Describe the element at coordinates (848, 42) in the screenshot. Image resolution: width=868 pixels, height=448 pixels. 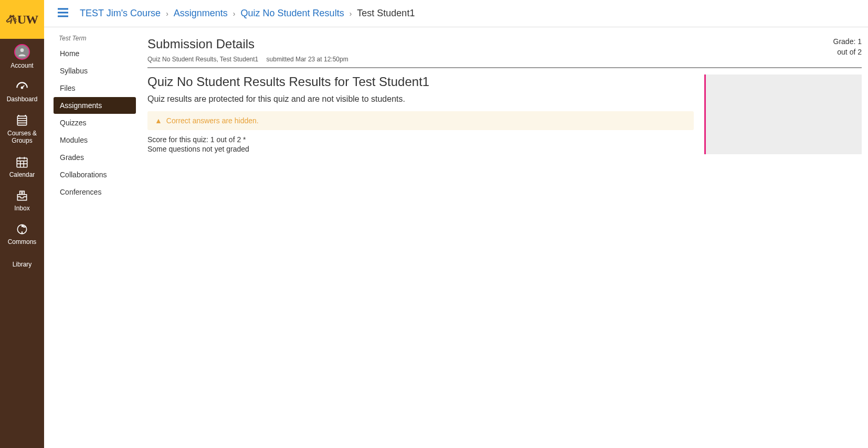
I see `grade-value: Grade: 1` at that location.